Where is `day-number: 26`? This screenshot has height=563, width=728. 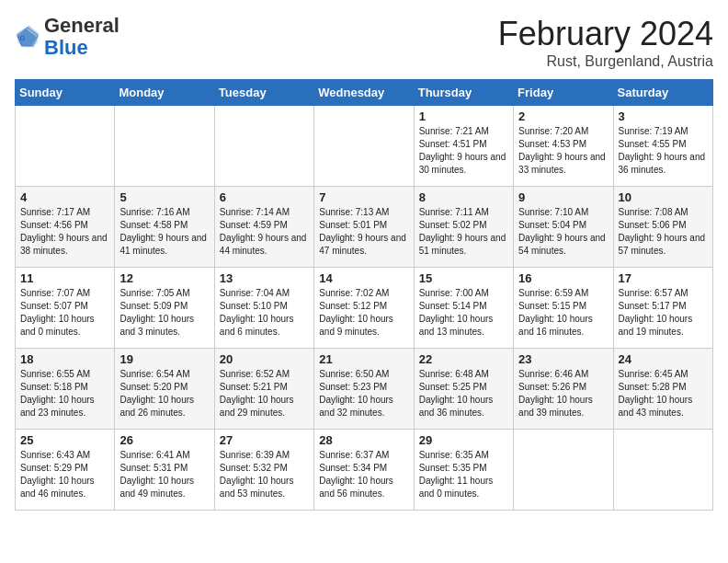 day-number: 26 is located at coordinates (164, 440).